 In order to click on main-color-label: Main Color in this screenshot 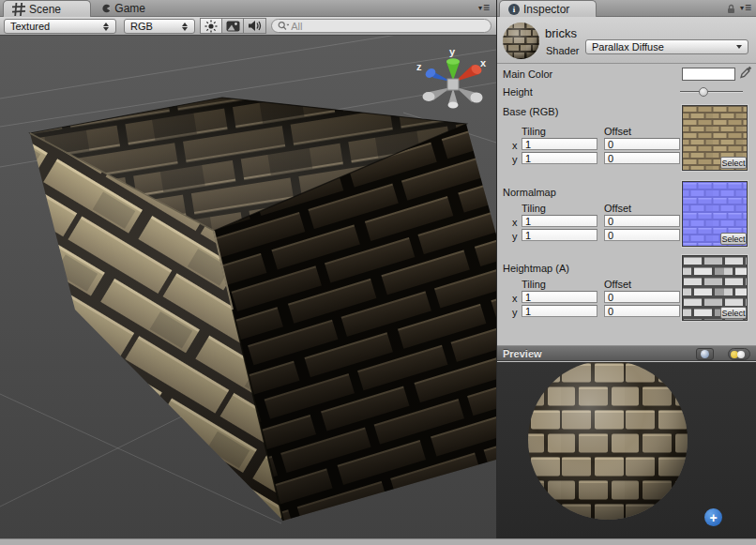, I will do `click(527, 74)`.